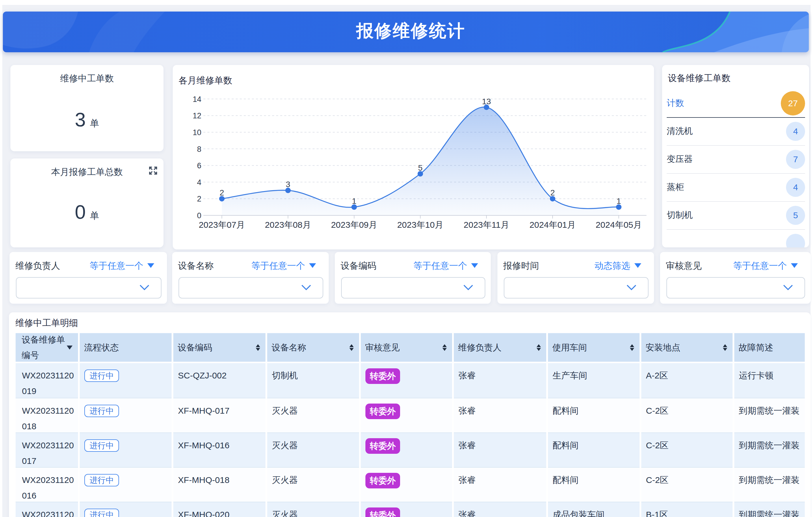  I want to click on svg-text: 0, so click(199, 216).